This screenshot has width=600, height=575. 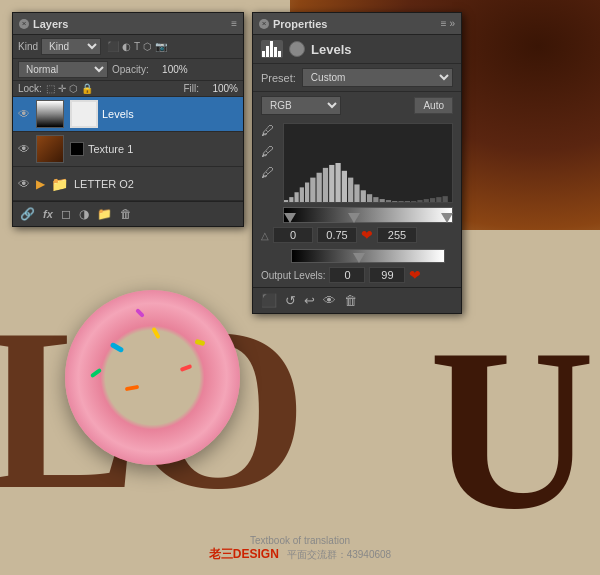 What do you see at coordinates (354, 218) in the screenshot?
I see `gamma-input-slider` at bounding box center [354, 218].